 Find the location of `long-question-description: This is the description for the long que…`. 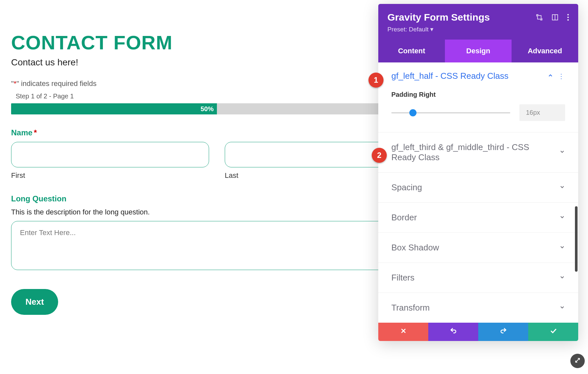

long-question-description: This is the description for the long que… is located at coordinates (217, 212).